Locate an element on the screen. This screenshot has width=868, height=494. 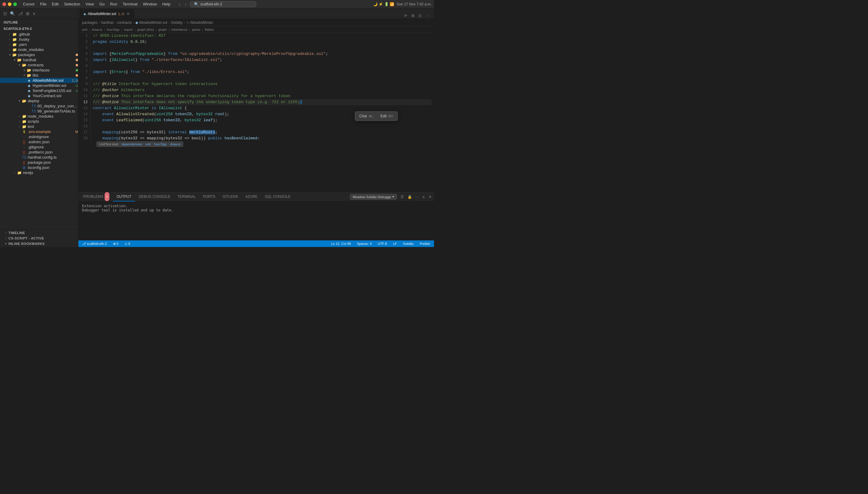
panel-tab-gitlens: GITLENS is located at coordinates (231, 197).